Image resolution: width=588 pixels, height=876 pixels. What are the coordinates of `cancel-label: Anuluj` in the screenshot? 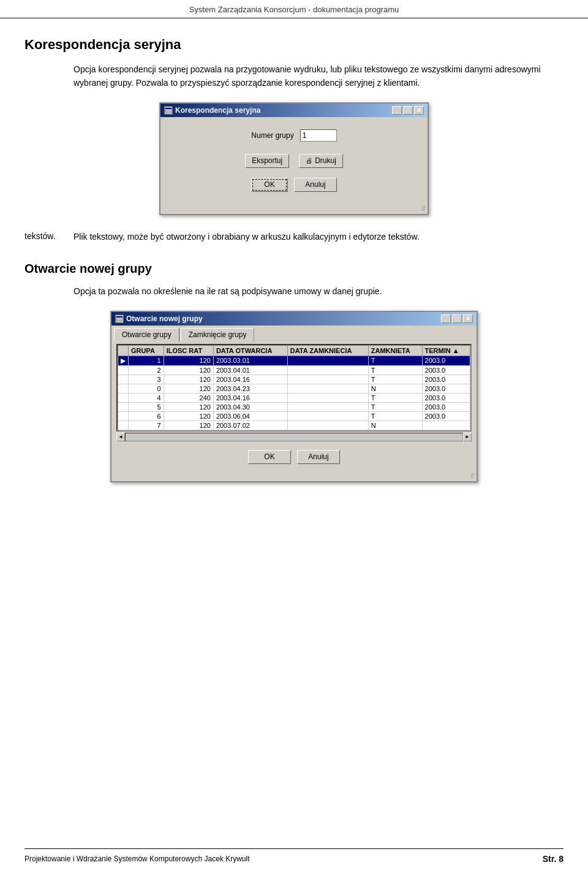 It's located at (315, 185).